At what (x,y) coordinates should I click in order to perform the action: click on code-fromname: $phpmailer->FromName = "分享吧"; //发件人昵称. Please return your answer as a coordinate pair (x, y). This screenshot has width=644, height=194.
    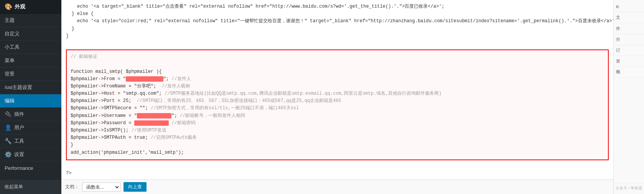
    Looking at the image, I should click on (338, 87).